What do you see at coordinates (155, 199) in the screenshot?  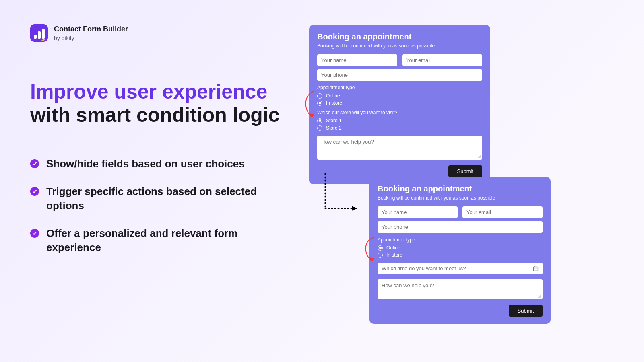 I see `feature-item: Trigger specific actions based on select…` at bounding box center [155, 199].